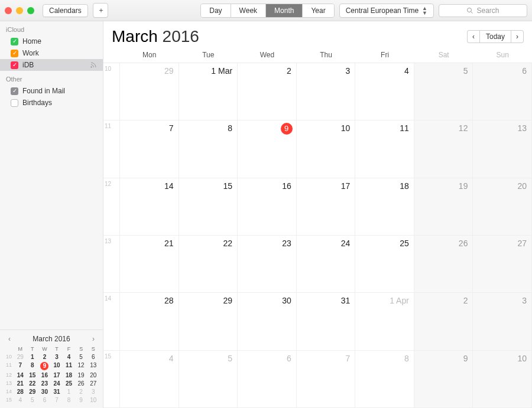 This screenshot has width=532, height=408. I want to click on day-cell: 30, so click(267, 321).